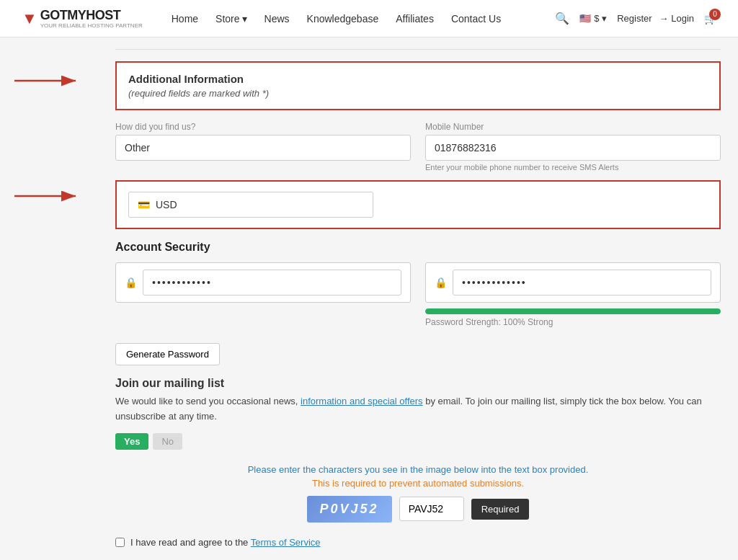 This screenshot has width=738, height=560. Describe the element at coordinates (573, 127) in the screenshot. I see `mobile-label: Mobile Number` at that location.